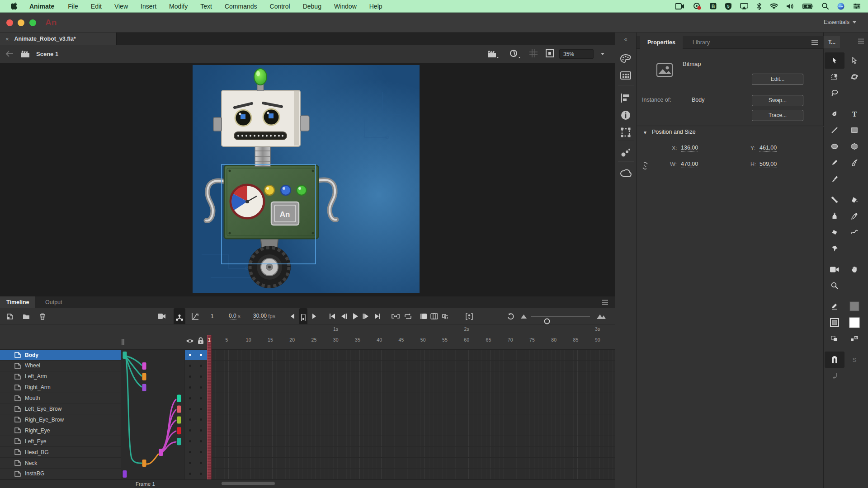 This screenshot has height=488, width=868. I want to click on tools-panel-tab: T..., so click(832, 42).